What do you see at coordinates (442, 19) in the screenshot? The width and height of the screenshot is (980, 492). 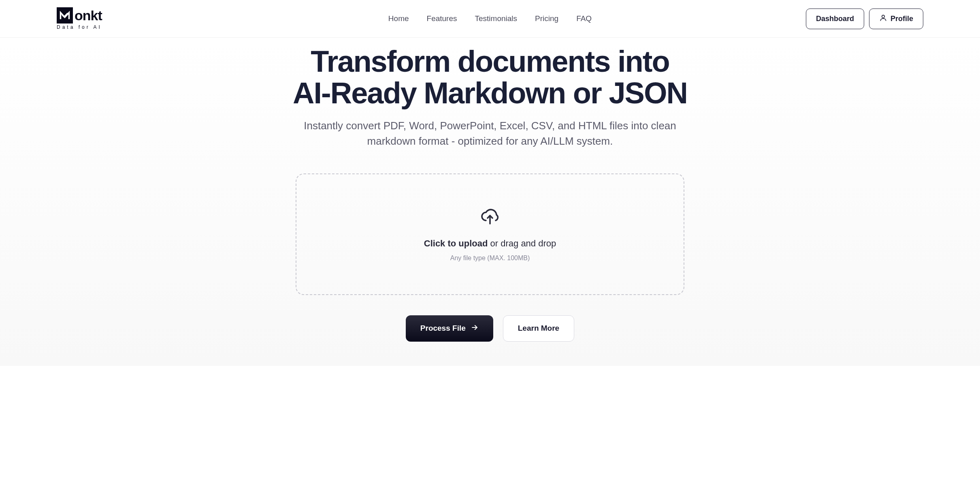 I see `nav-features: Features` at bounding box center [442, 19].